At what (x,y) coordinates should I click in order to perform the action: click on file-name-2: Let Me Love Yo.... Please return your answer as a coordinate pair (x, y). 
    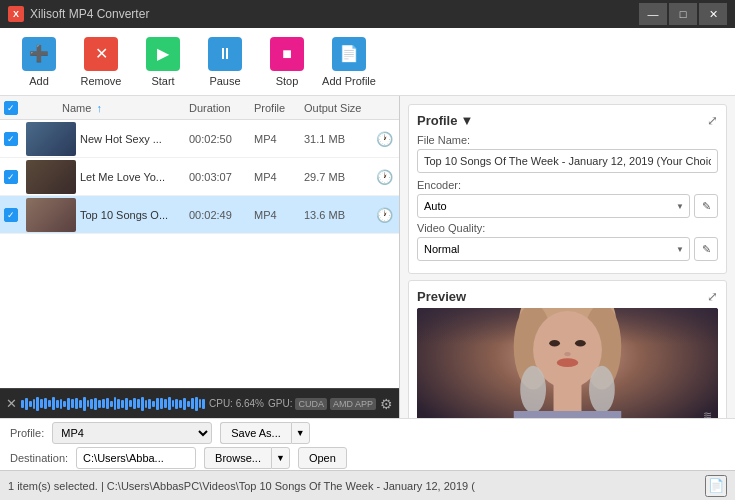
    Looking at the image, I should click on (134, 177).